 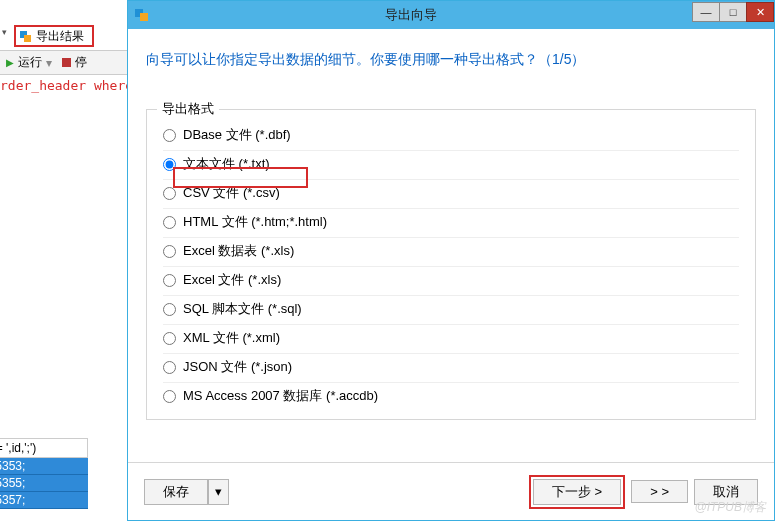 I want to click on cancel-button: 取消, so click(x=726, y=492).